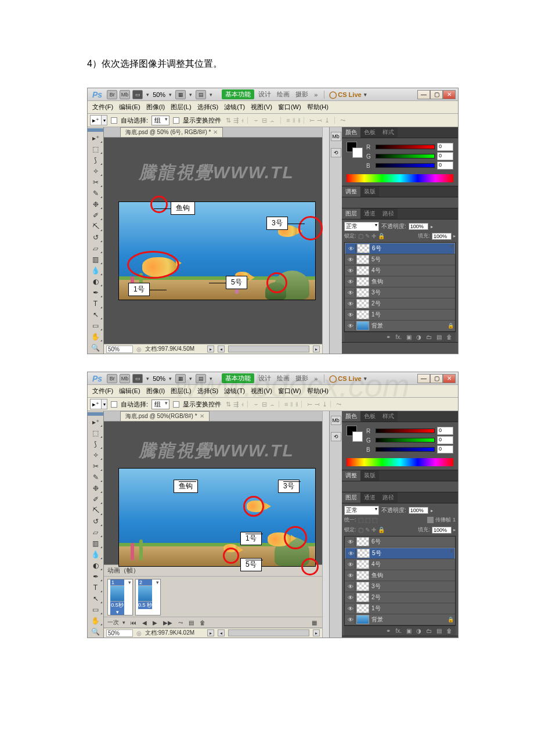 This screenshot has width=534, height=756. Describe the element at coordinates (405, 147) in the screenshot. I see `r-slider` at that location.